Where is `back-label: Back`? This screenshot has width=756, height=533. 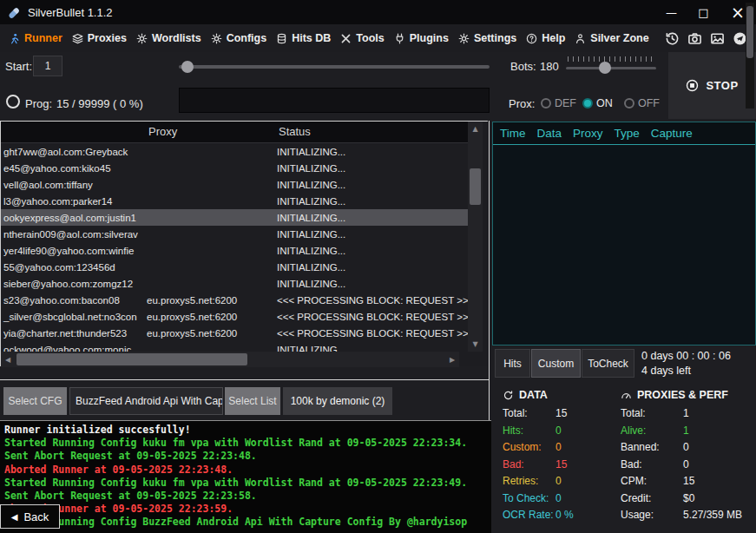 back-label: Back is located at coordinates (36, 517).